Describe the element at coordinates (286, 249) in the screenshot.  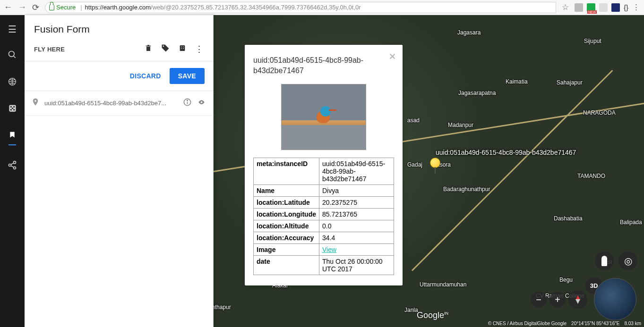
I see `table-key: Image` at that location.